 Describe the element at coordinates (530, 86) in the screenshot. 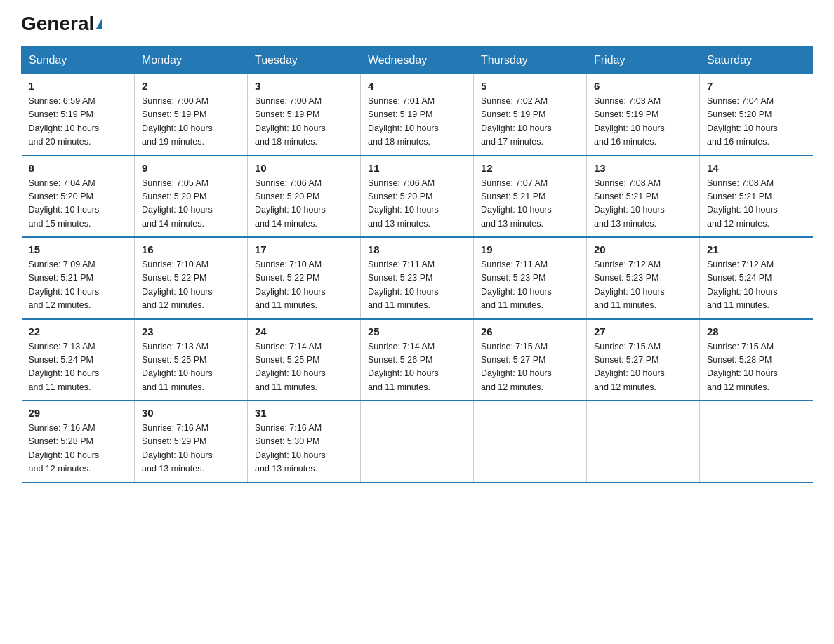

I see `day-number: 5` at that location.